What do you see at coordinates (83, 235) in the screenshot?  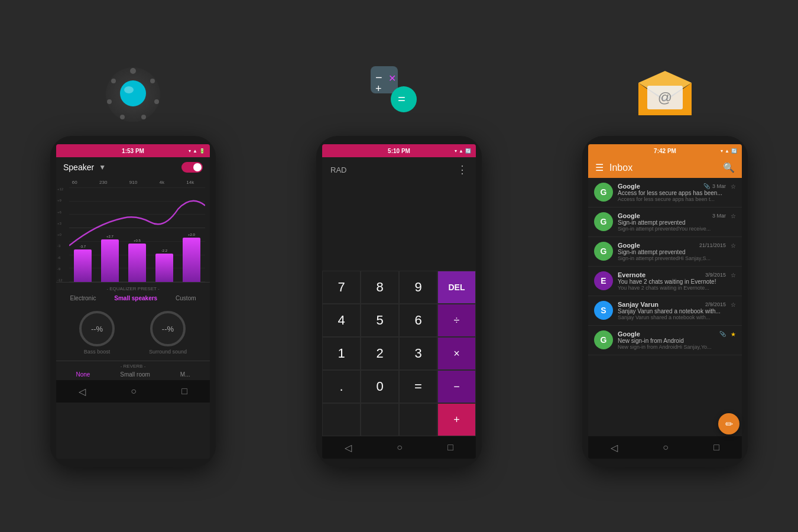 I see `eq-bar-1: -3.7` at bounding box center [83, 235].